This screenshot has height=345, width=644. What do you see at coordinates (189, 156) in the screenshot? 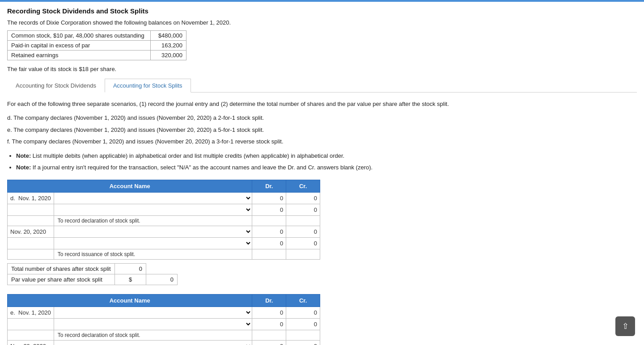
I see `note-1-text: List multiple debits (when applicable) i…` at bounding box center [189, 156].